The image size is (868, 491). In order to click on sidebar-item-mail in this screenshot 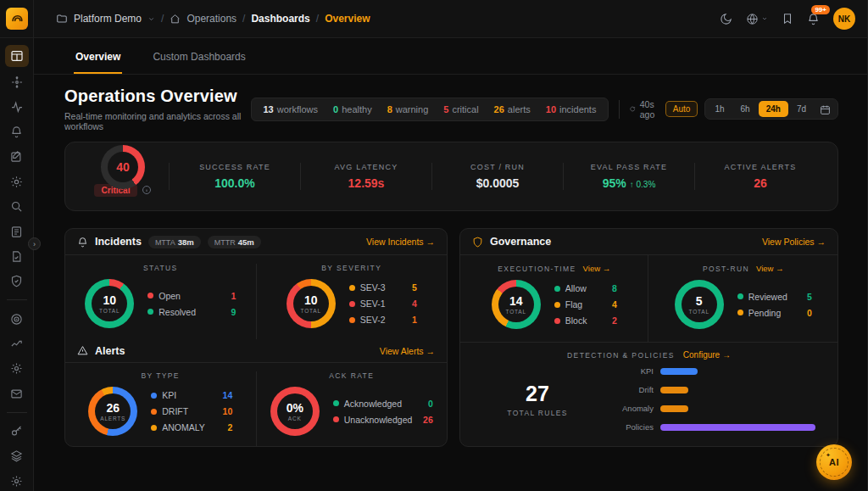, I will do `click(17, 393)`.